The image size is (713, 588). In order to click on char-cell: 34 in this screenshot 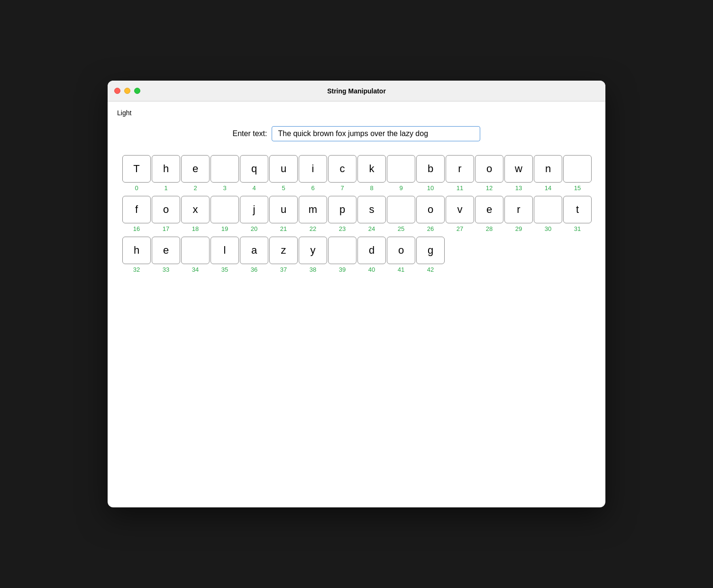, I will do `click(195, 255)`.